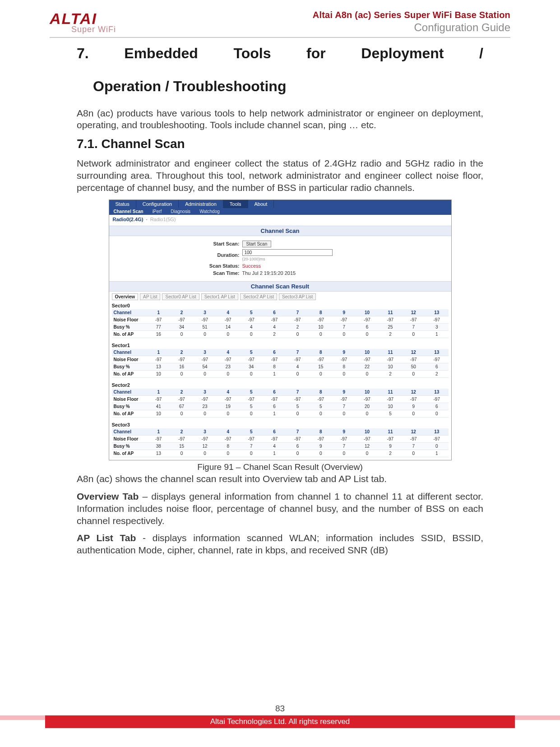 Image resolution: width=560 pixels, height=747 pixels. Describe the element at coordinates (176, 244) in the screenshot. I see `label-start-scan: Start Scan:` at that location.